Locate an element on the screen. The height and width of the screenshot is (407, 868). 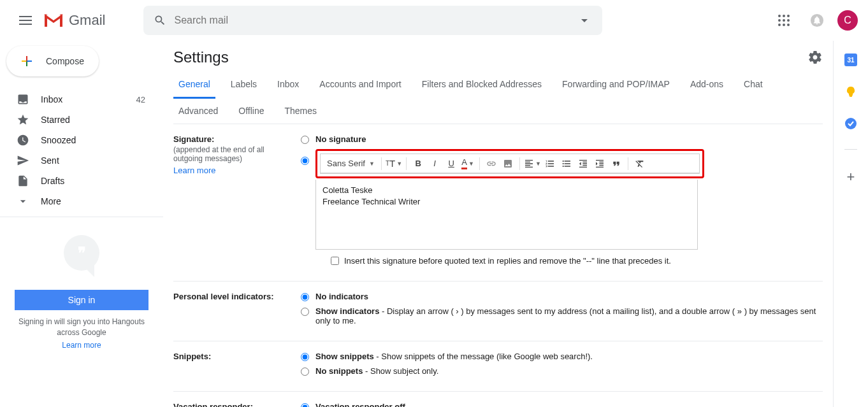
nav-count: 42 is located at coordinates (141, 99).